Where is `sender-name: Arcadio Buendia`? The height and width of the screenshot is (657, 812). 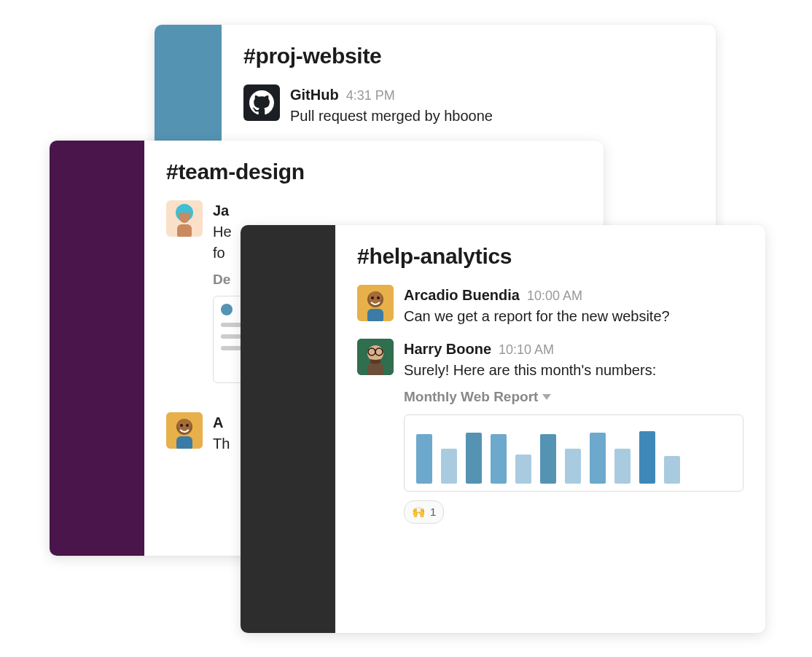 sender-name: Arcadio Buendia is located at coordinates (462, 295).